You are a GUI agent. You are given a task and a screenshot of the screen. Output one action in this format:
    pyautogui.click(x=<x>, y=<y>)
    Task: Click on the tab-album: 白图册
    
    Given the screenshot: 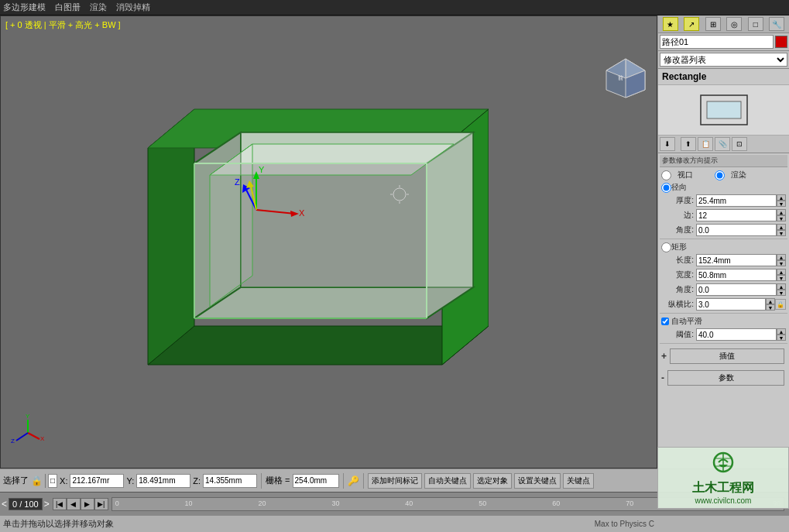 What is the action you would take?
    pyautogui.click(x=68, y=8)
    